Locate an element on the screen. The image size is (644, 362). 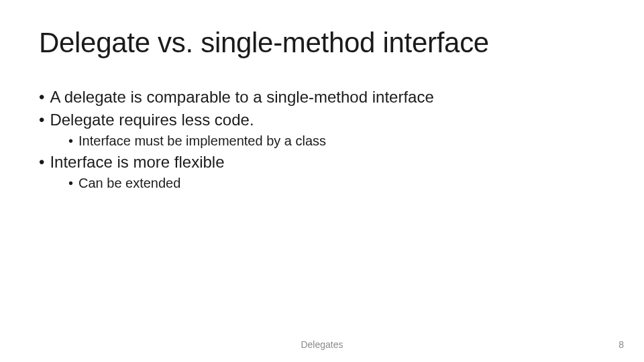
bullet-level1: • A delegate is comparable to a single-m… is located at coordinates (322, 97).